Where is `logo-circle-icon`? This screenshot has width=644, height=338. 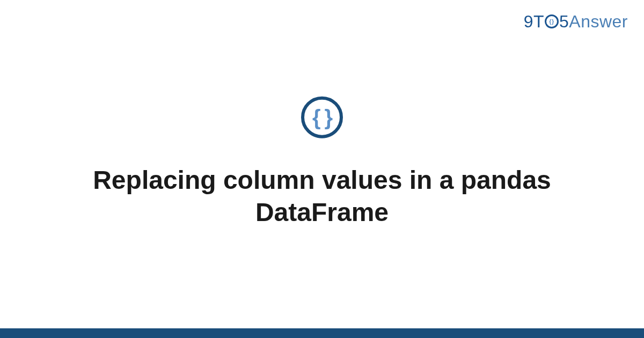 logo-circle-icon is located at coordinates (552, 21).